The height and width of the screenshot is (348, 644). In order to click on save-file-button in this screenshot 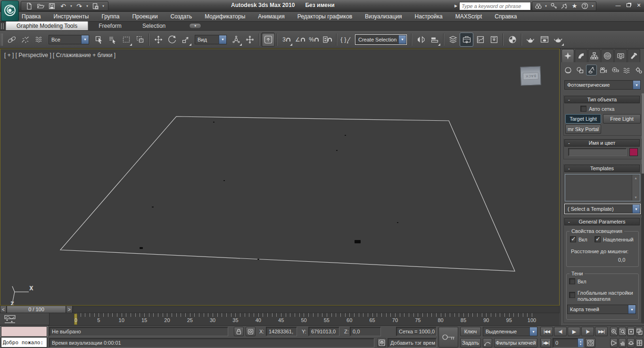, I will do `click(52, 6)`.